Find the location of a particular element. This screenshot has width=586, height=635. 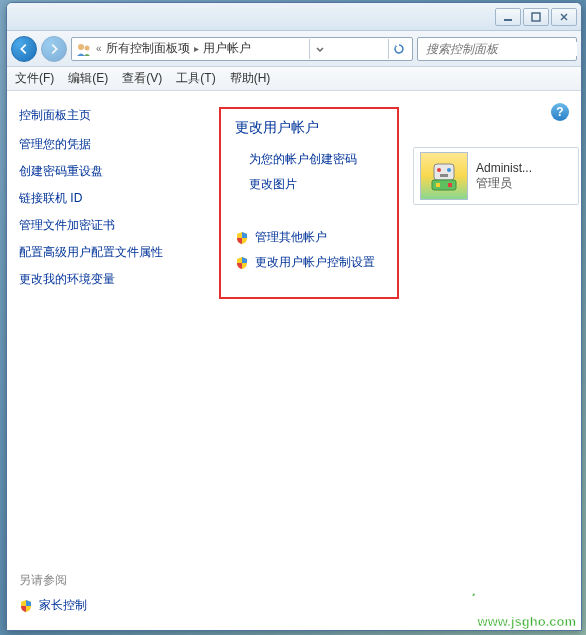

maximize-button is located at coordinates (536, 17).